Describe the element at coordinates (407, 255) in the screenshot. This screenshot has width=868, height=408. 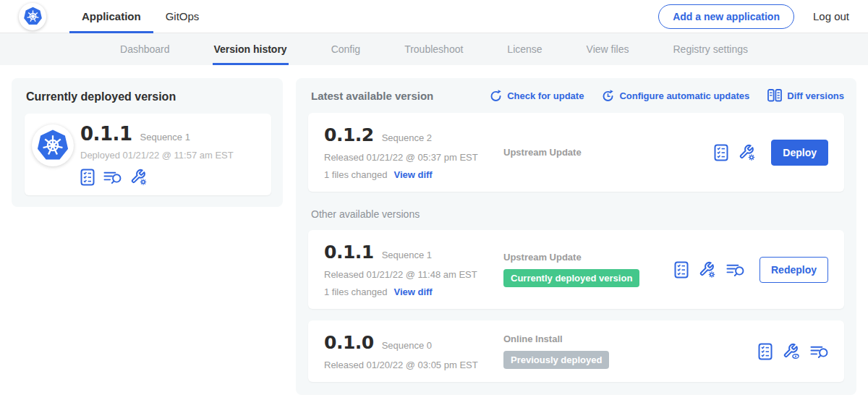
I see `sequence-label: Sequence 1` at that location.